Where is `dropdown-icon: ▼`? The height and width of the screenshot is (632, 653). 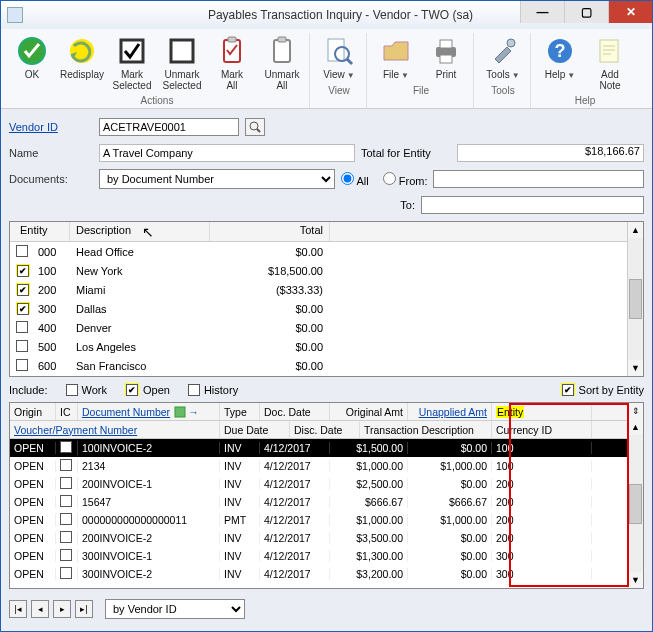 dropdown-icon: ▼ is located at coordinates (405, 76).